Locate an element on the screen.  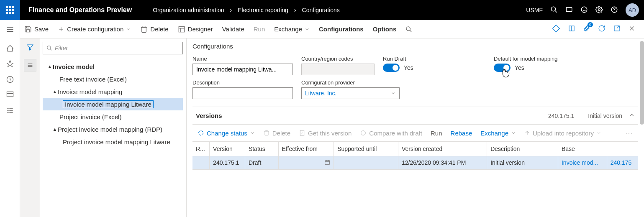
tree-node: Project invoice (Excel) is located at coordinates (113, 117).